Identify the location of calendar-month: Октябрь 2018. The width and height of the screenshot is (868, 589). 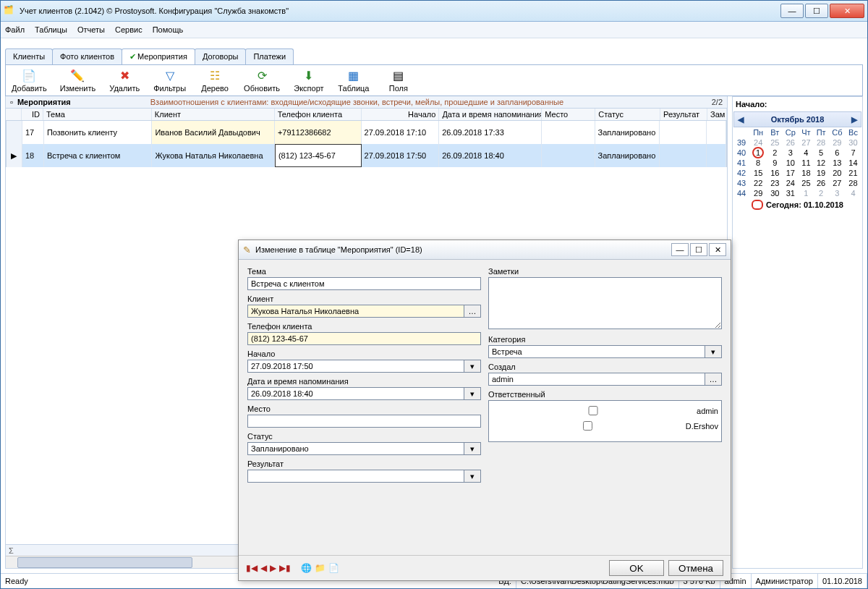
(797, 119).